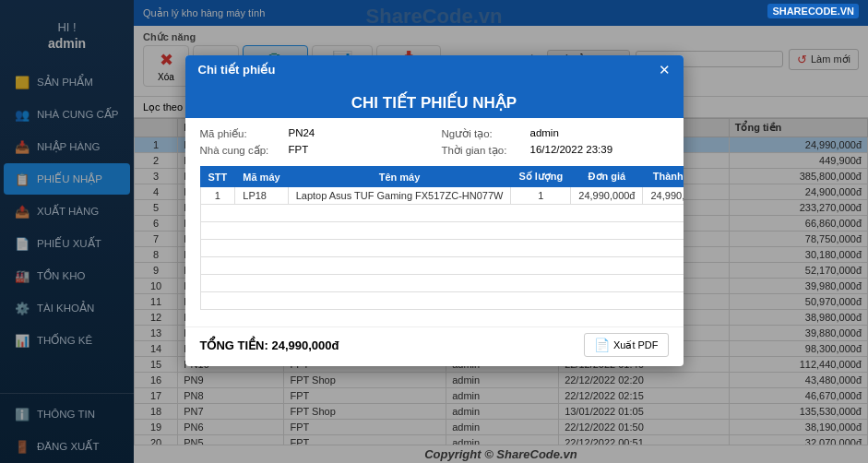 The height and width of the screenshot is (463, 868). What do you see at coordinates (434, 142) in the screenshot?
I see `modal-info-grid: Mã phiếu: PN24 Người tạo: admin Nhà cung…` at bounding box center [434, 142].